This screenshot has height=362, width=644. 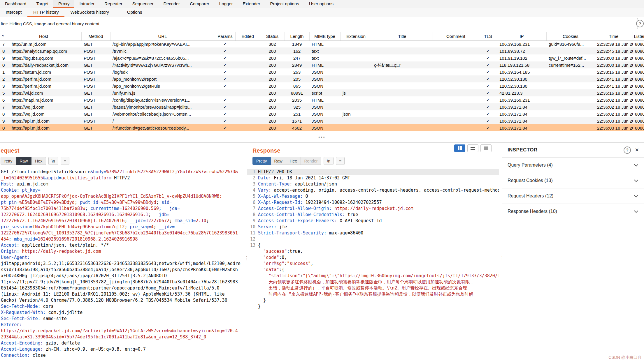 I want to click on table-row: 8https://analytics.map.qq.comPOST/tr?mll…, so click(x=322, y=51).